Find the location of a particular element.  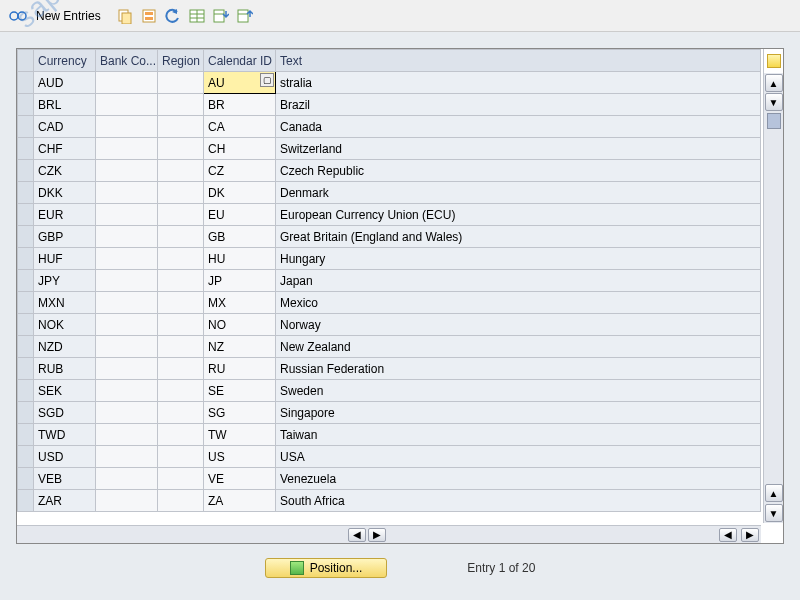

cell-text: USA is located at coordinates (518, 457).